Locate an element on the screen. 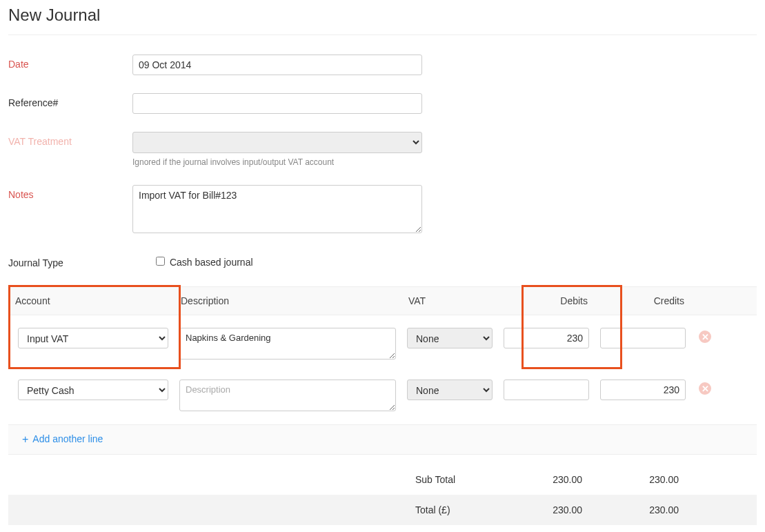 The image size is (765, 532). subtotal-credit: 230.00 is located at coordinates (643, 480).